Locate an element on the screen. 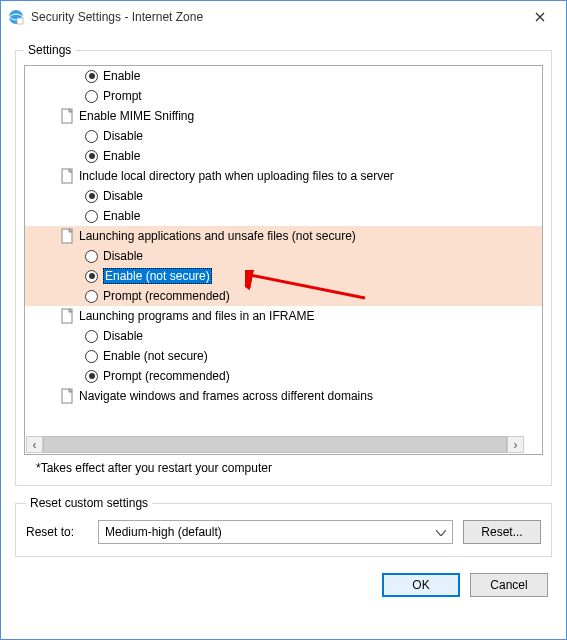 The width and height of the screenshot is (567, 640). globe-settings-icon is located at coordinates (16, 17).